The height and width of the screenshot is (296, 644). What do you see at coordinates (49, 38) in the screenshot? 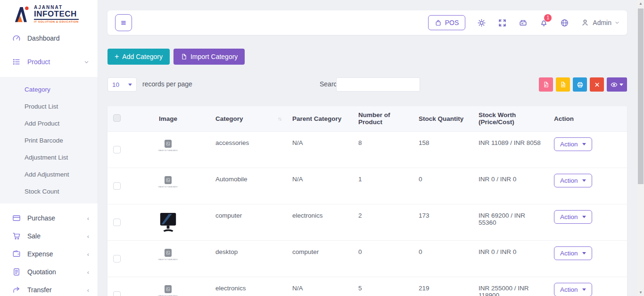
I see `sidebar-item-dashboard: Dashboard` at bounding box center [49, 38].